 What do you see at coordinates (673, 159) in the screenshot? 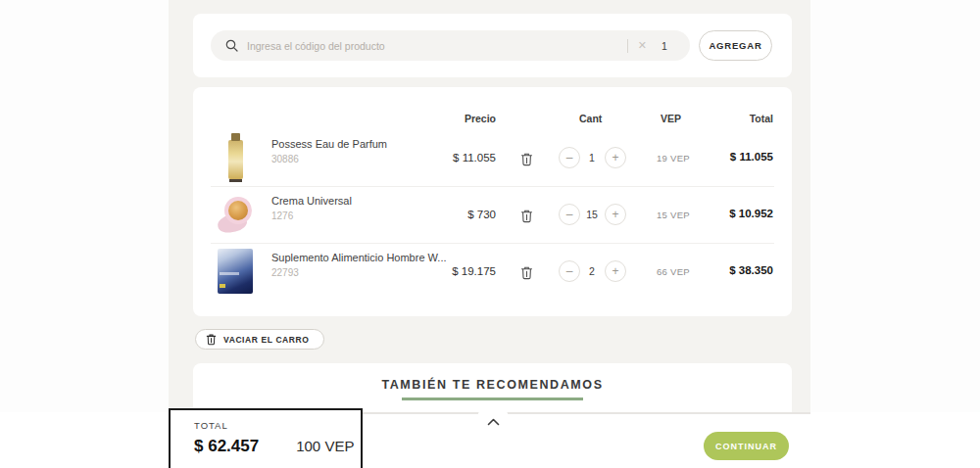
I see `item-vep: 19 VEP` at bounding box center [673, 159].